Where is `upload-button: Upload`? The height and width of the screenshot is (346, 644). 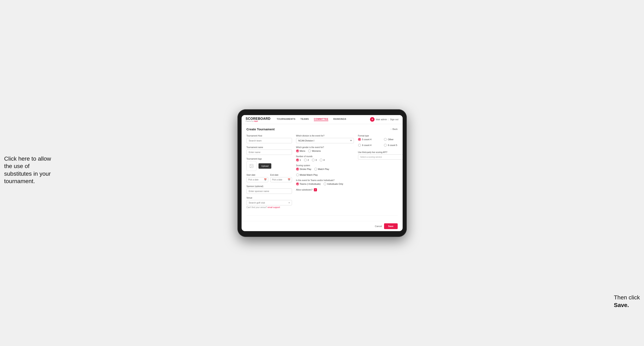
upload-button: Upload is located at coordinates (265, 166).